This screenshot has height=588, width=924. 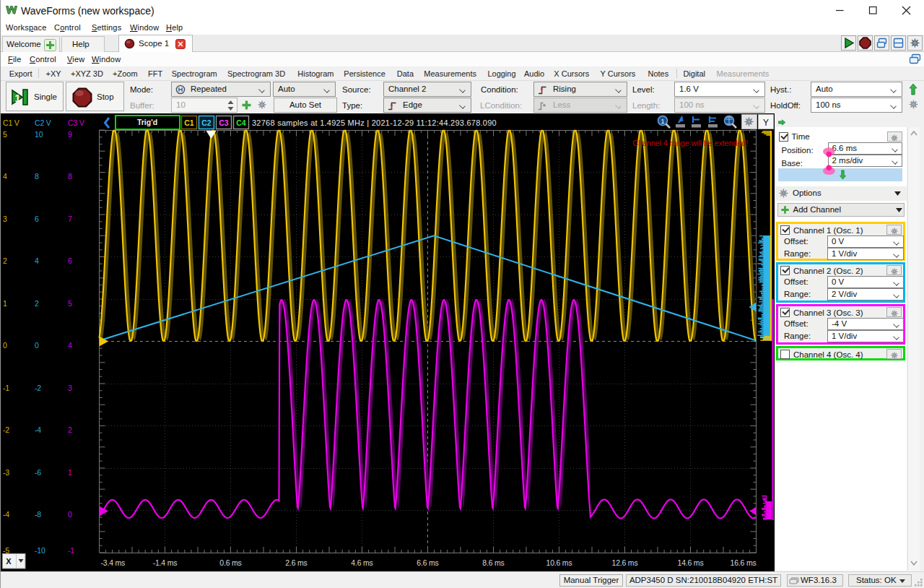 What do you see at coordinates (362, 563) in the screenshot?
I see `svg-text: 4.6 ms` at bounding box center [362, 563].